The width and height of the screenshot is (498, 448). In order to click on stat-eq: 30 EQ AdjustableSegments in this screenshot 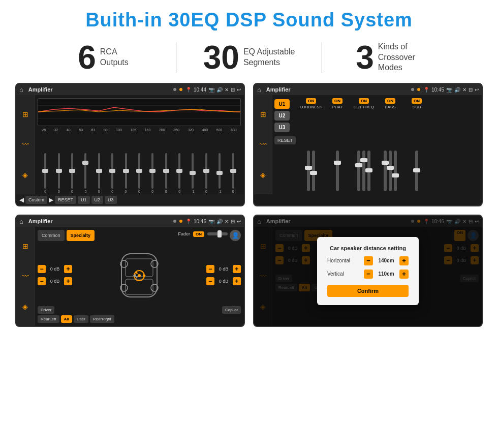, I will do `click(249, 57)`.